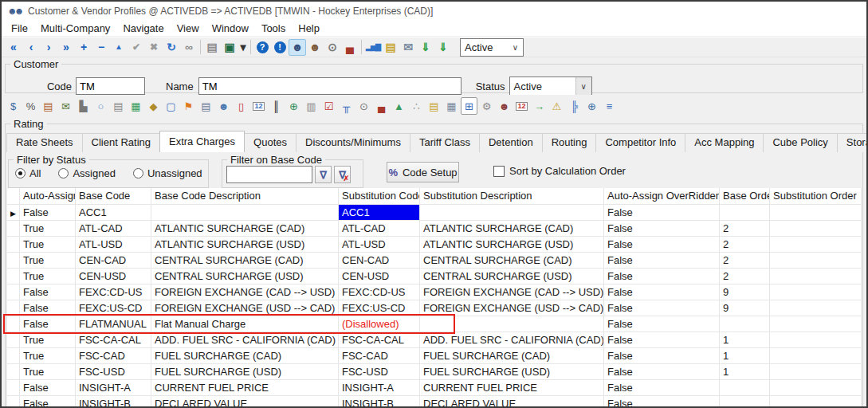  Describe the element at coordinates (343, 175) in the screenshot. I see `filter-clear-icon: ∇✗` at that location.